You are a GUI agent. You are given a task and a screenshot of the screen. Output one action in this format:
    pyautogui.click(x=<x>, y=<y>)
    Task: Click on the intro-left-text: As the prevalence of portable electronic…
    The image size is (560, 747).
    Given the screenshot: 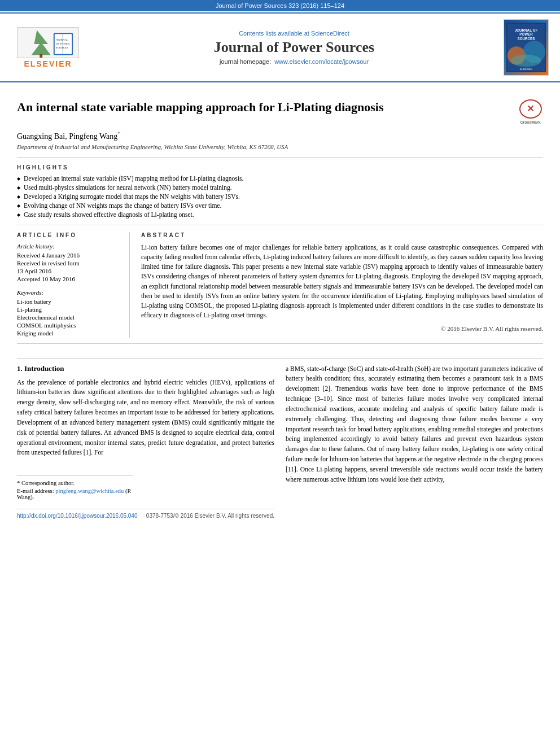 What is the action you would take?
    pyautogui.click(x=146, y=418)
    